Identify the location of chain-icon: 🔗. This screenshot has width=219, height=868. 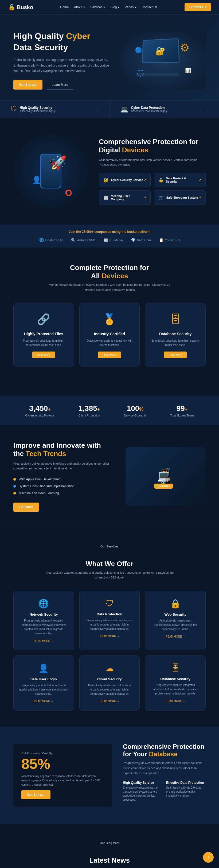
(44, 319).